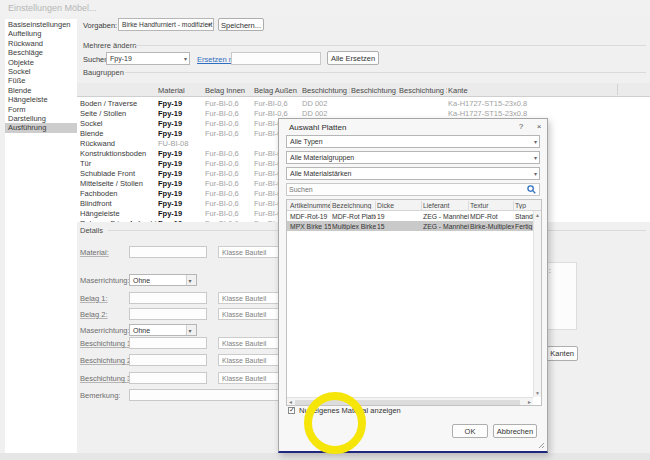  What do you see at coordinates (41, 24) in the screenshot?
I see `sidebar-item-basiseinstellungen: Basiseinstellungen` at bounding box center [41, 24].